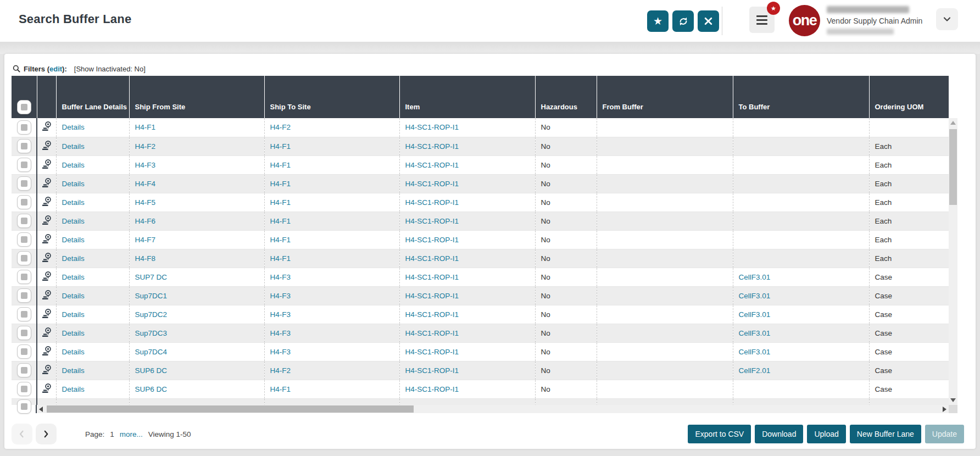  What do you see at coordinates (804, 21) in the screenshot?
I see `one-network-logo: one` at bounding box center [804, 21].